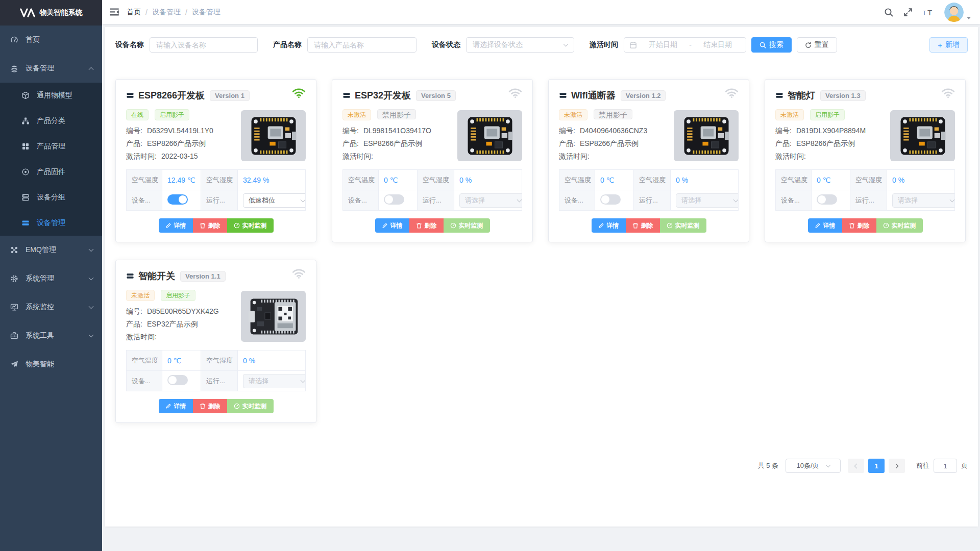  I want to click on sidebar-item-系统监控: 系统监控, so click(51, 307).